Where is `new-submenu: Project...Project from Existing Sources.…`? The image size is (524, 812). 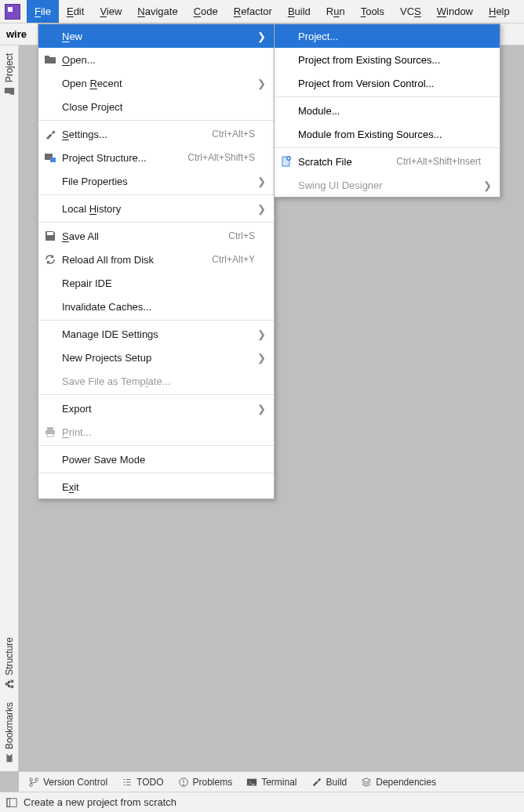
new-submenu: Project...Project from Existing Sources.… is located at coordinates (388, 111).